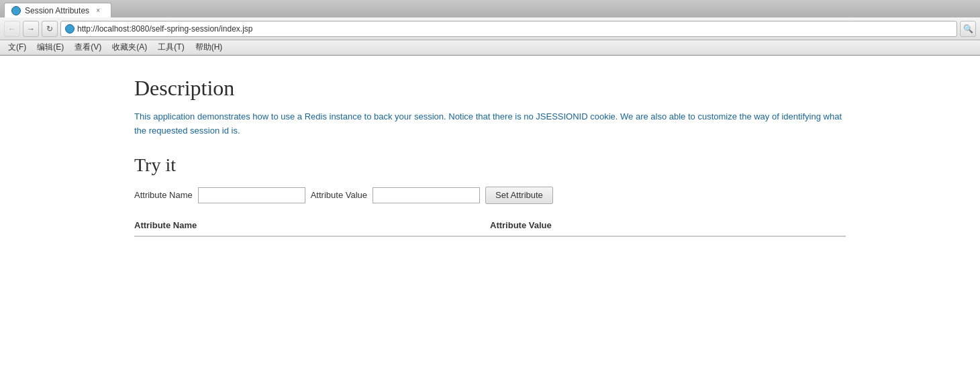  What do you see at coordinates (490, 9) in the screenshot?
I see `tab-bar: Session Attributes ×` at bounding box center [490, 9].